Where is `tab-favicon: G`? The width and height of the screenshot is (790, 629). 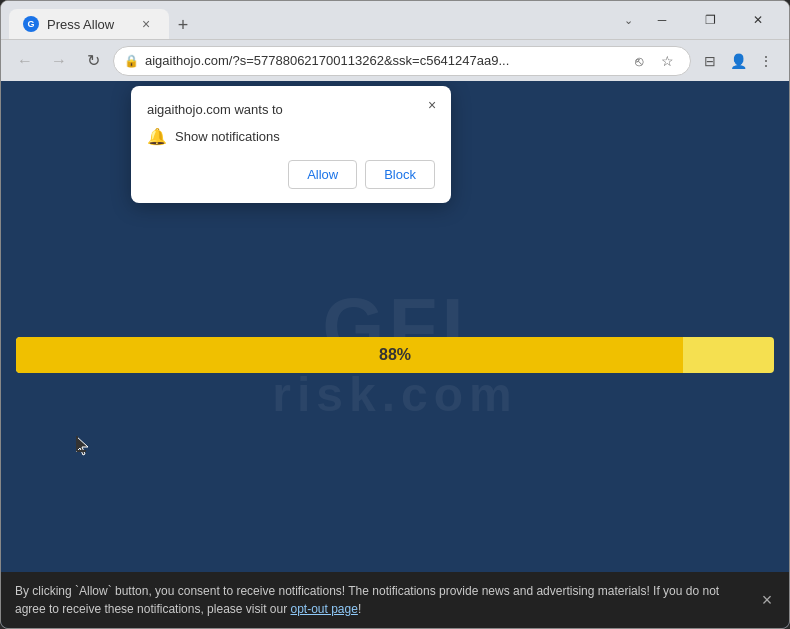
tab-favicon: G is located at coordinates (31, 24).